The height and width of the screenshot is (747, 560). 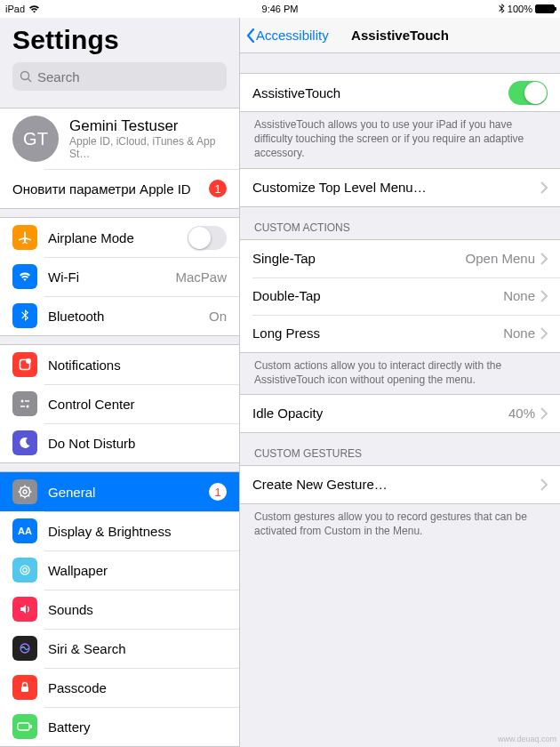 What do you see at coordinates (25, 404) in the screenshot?
I see `control-center-icon` at bounding box center [25, 404].